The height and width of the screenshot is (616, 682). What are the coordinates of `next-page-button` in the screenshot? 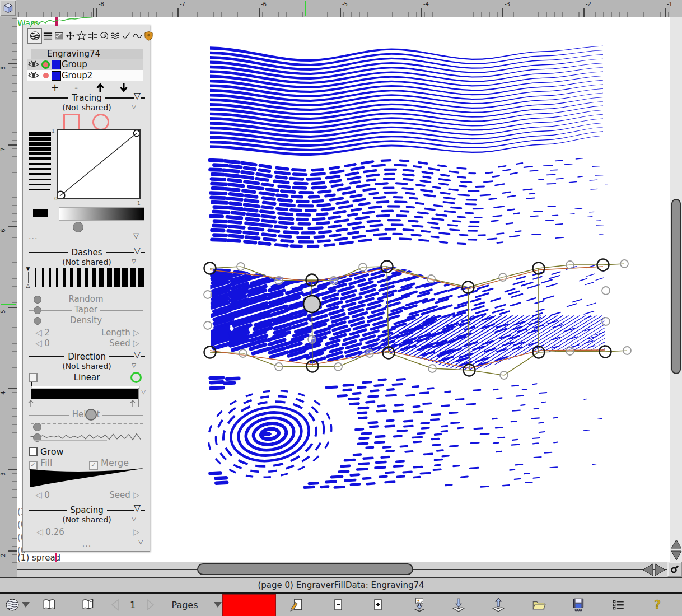 It's located at (150, 605).